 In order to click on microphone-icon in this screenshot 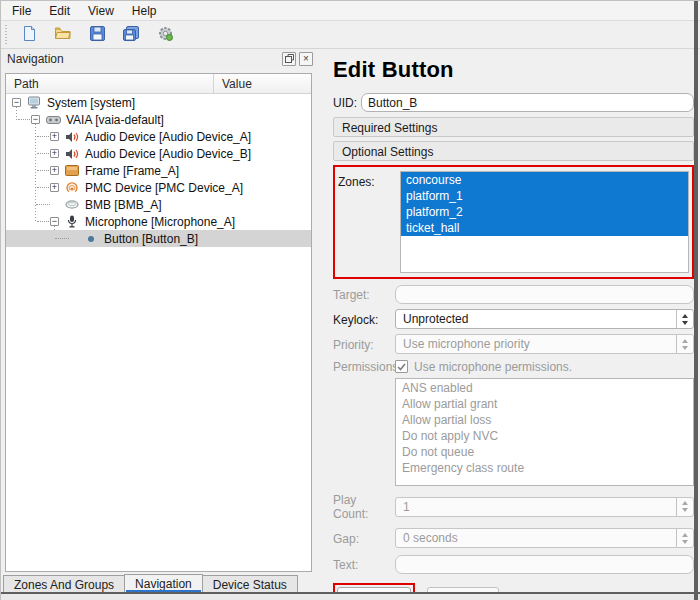, I will do `click(72, 222)`.